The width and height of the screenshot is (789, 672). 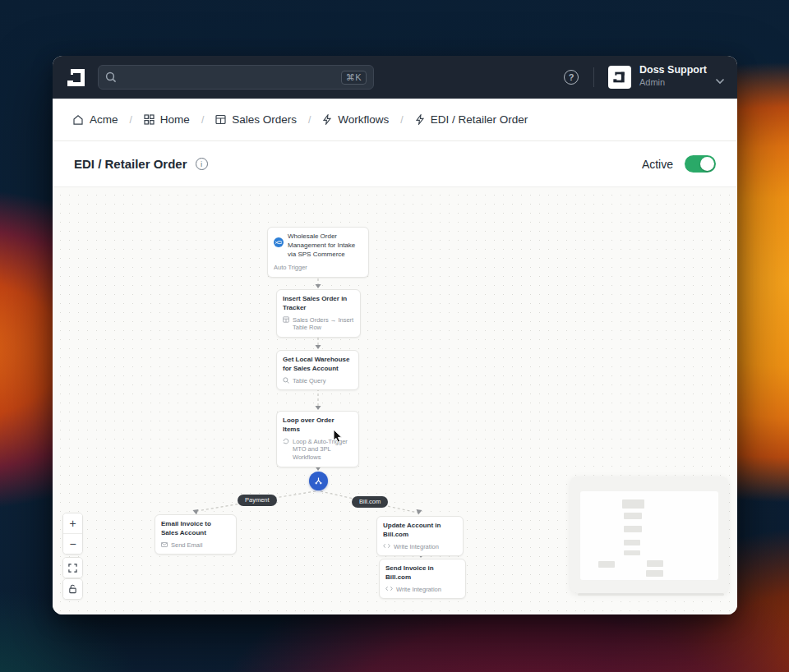 I want to click on node-title: Insert Sales Order in Tracker, so click(x=319, y=304).